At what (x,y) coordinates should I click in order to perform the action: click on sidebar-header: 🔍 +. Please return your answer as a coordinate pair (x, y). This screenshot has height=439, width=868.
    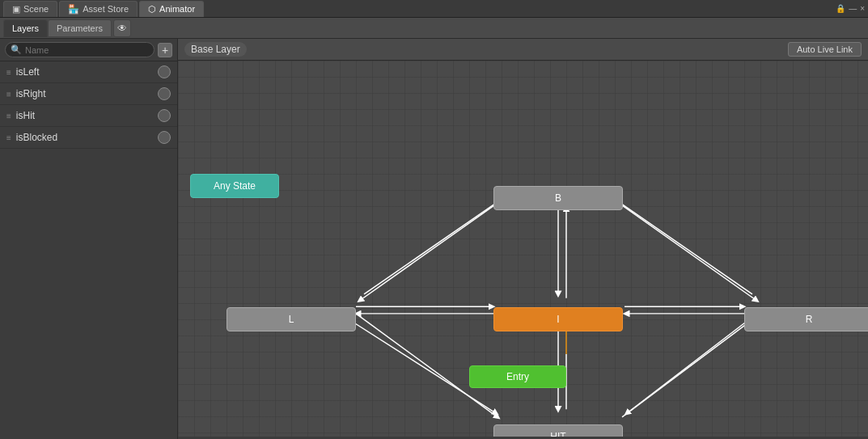
    Looking at the image, I should click on (89, 50).